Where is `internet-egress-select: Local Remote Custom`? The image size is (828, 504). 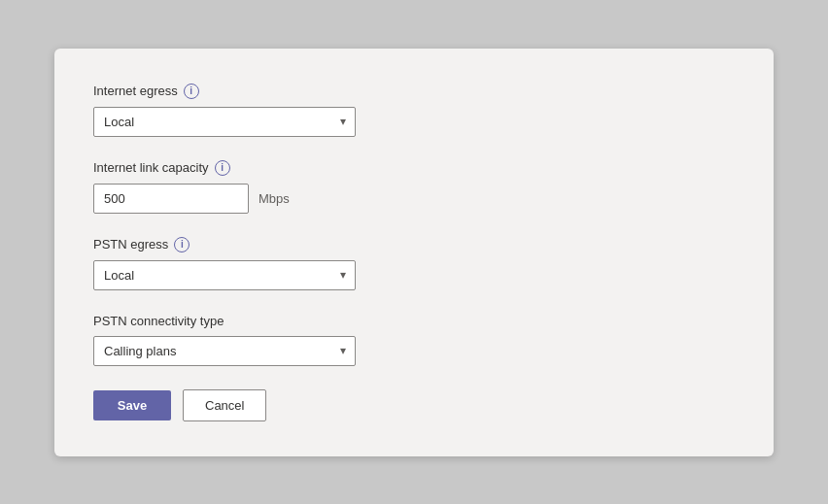
internet-egress-select: Local Remote Custom is located at coordinates (224, 122).